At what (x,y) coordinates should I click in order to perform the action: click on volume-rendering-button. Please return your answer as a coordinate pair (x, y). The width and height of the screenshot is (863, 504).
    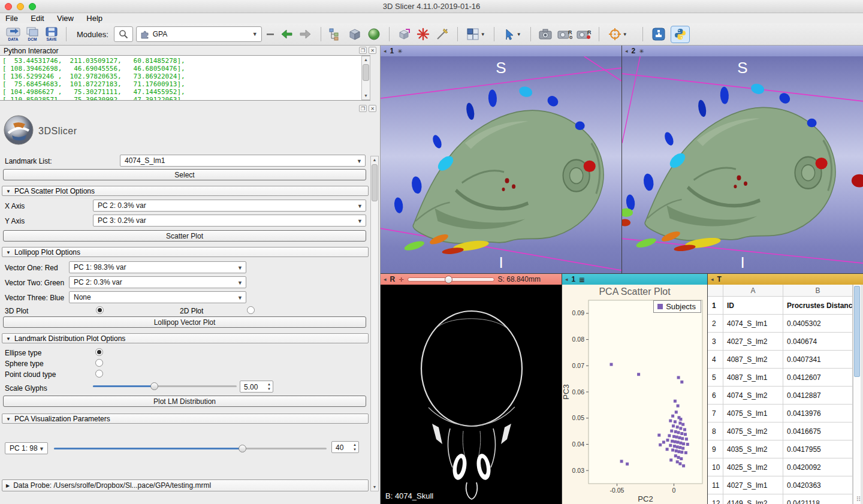
    Looking at the image, I should click on (404, 35).